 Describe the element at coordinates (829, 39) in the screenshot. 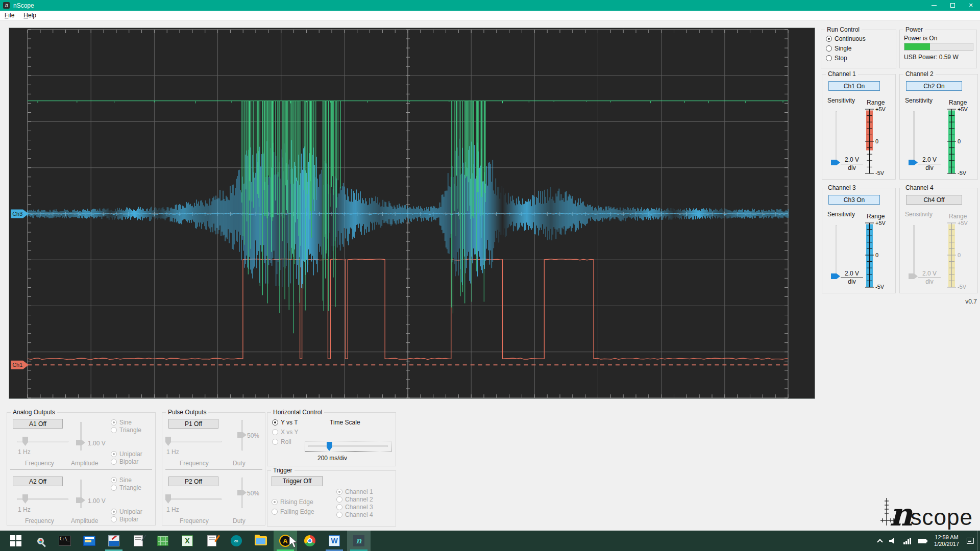

I see `run-control-continuous-radio` at that location.